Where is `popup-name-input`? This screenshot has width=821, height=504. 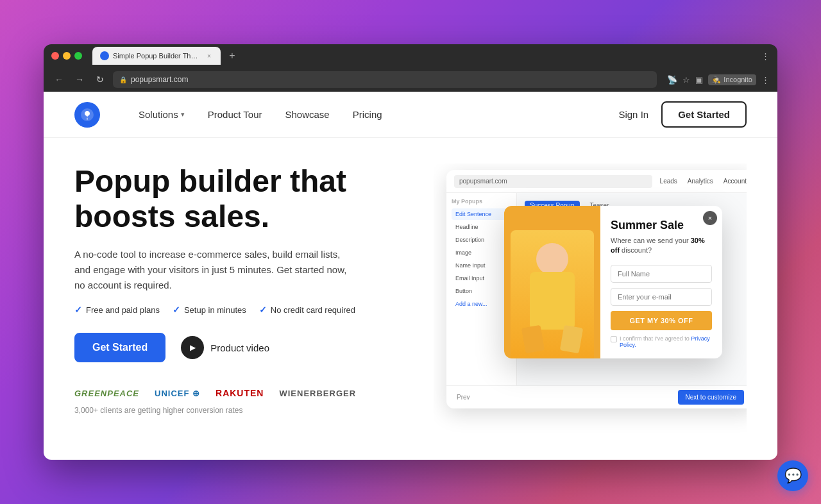 popup-name-input is located at coordinates (661, 274).